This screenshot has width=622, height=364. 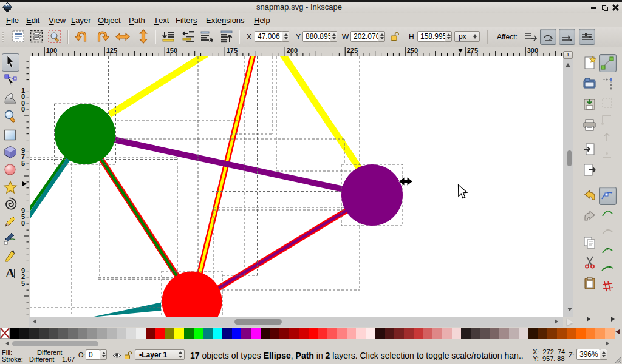 What do you see at coordinates (412, 50) in the screenshot?
I see `svg-text: 250` at bounding box center [412, 50].